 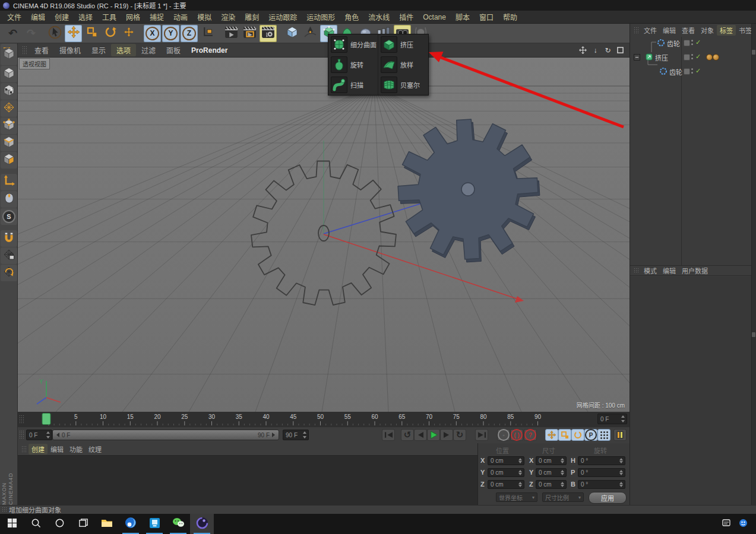 What do you see at coordinates (517, 435) in the screenshot?
I see `record-button: ( )` at bounding box center [517, 435].